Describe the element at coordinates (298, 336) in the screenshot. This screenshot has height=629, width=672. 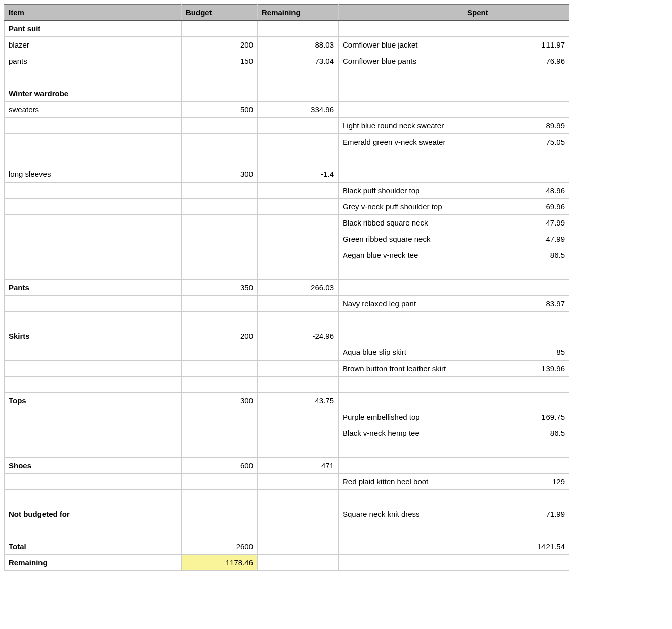
I see `cell-remaining: -24.96` at that location.